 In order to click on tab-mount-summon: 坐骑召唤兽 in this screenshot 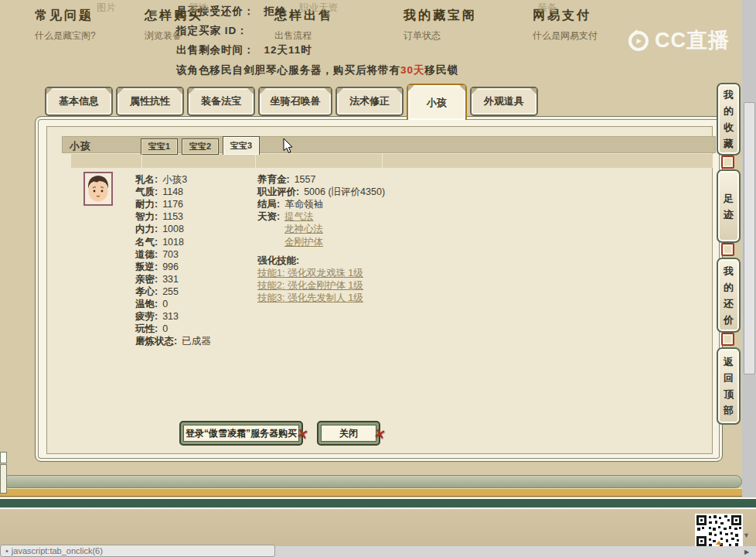, I will do `click(295, 101)`.